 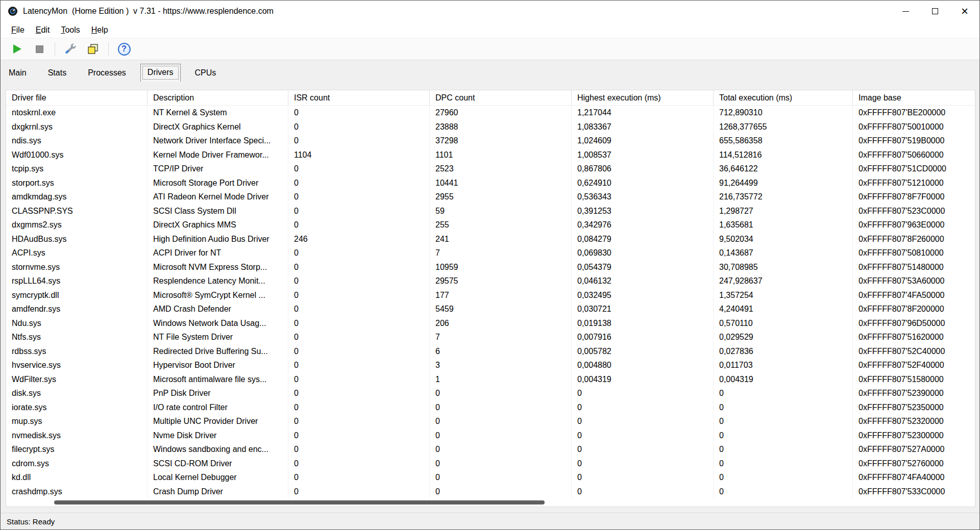 What do you see at coordinates (914, 267) in the screenshot?
I see `cell-image-base: 0xFFFFF807'51480000` at bounding box center [914, 267].